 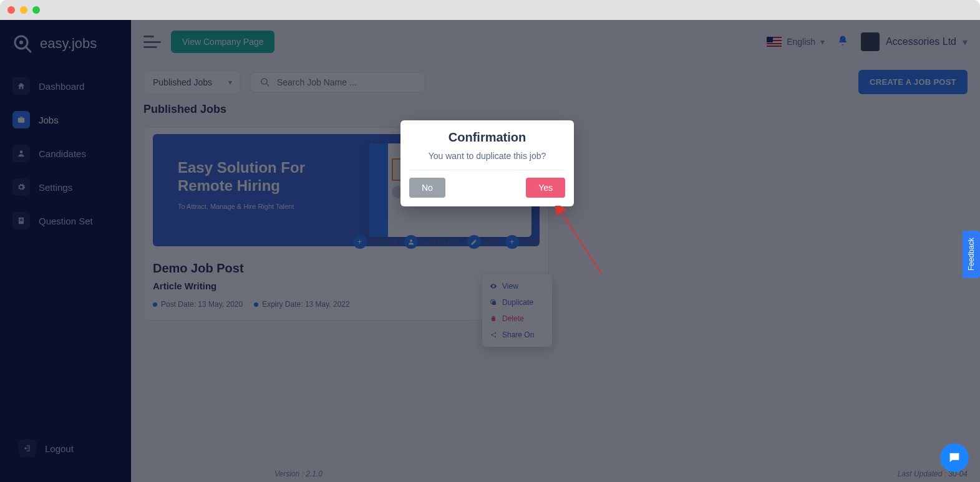 What do you see at coordinates (796, 42) in the screenshot?
I see `language-selector: English ▾` at bounding box center [796, 42].